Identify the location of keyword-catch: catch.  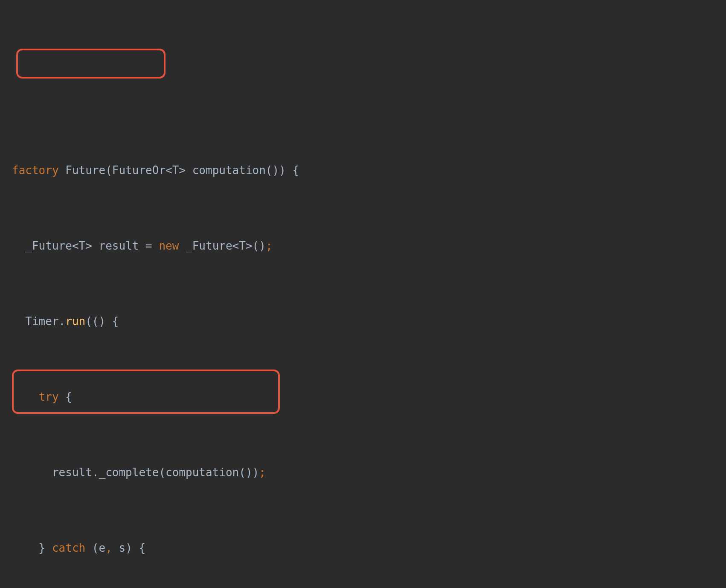
(69, 548).